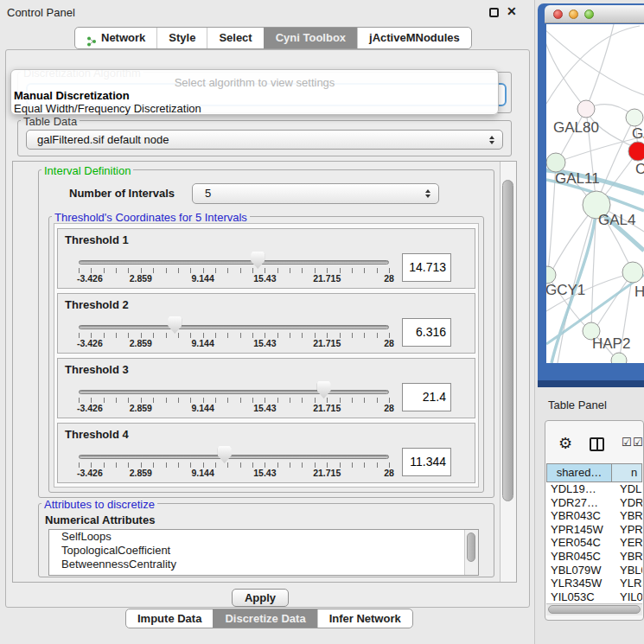 The image size is (644, 644). Describe the element at coordinates (595, 609) in the screenshot. I see `table-hscrollbar-thumb` at that location.